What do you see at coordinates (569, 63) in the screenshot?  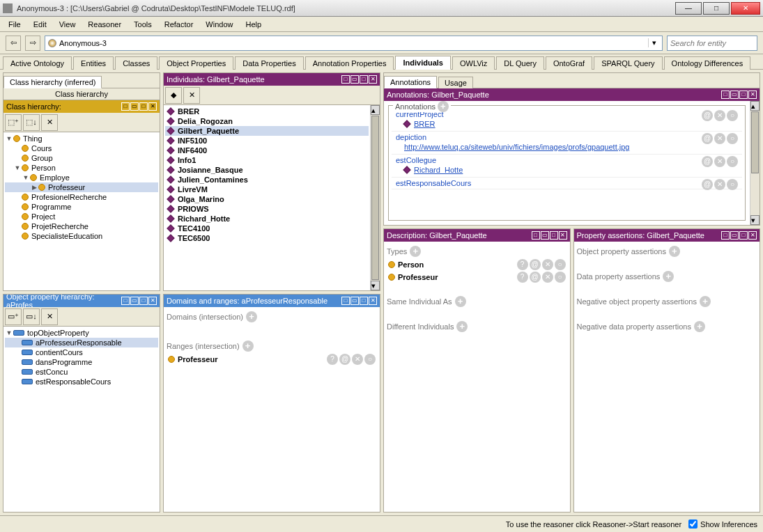 I see `tab-ontograf: OntoGraf` at bounding box center [569, 63].